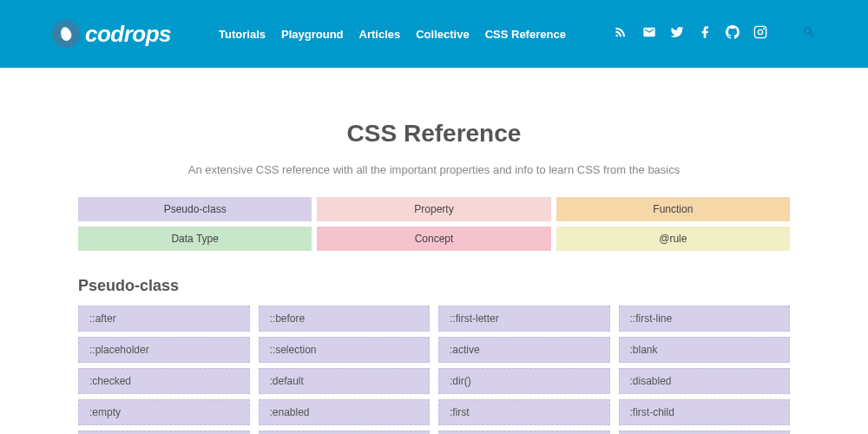  What do you see at coordinates (705, 34) in the screenshot?
I see `facebook-icon` at bounding box center [705, 34].